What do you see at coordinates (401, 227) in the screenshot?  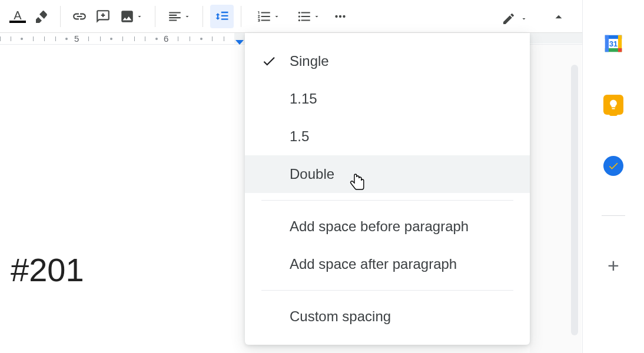 I see `menu-label: Add space before paragraph` at bounding box center [401, 227].